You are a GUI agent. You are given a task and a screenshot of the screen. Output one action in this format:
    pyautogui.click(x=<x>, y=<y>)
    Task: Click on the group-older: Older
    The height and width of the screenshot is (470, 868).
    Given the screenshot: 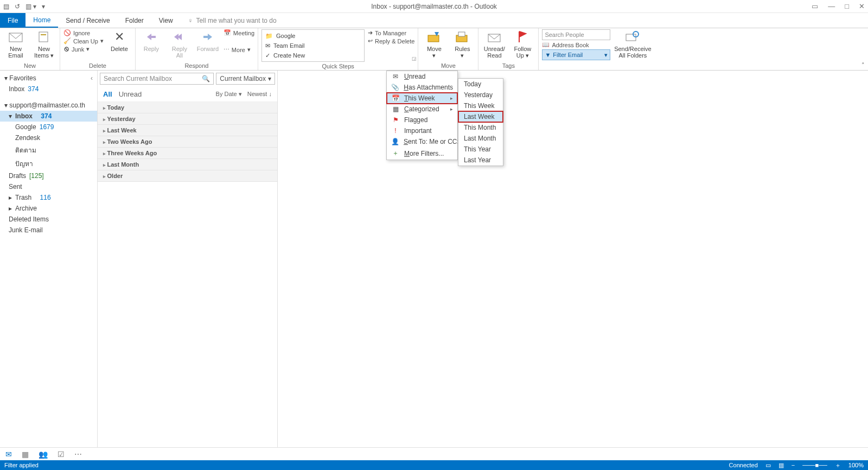 What is the action you would take?
    pyautogui.click(x=188, y=176)
    